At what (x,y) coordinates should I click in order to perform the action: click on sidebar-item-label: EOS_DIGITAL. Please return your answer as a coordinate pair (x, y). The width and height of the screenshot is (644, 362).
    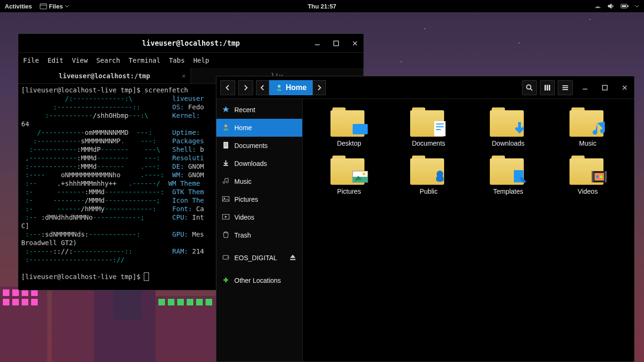
    Looking at the image, I should click on (256, 258).